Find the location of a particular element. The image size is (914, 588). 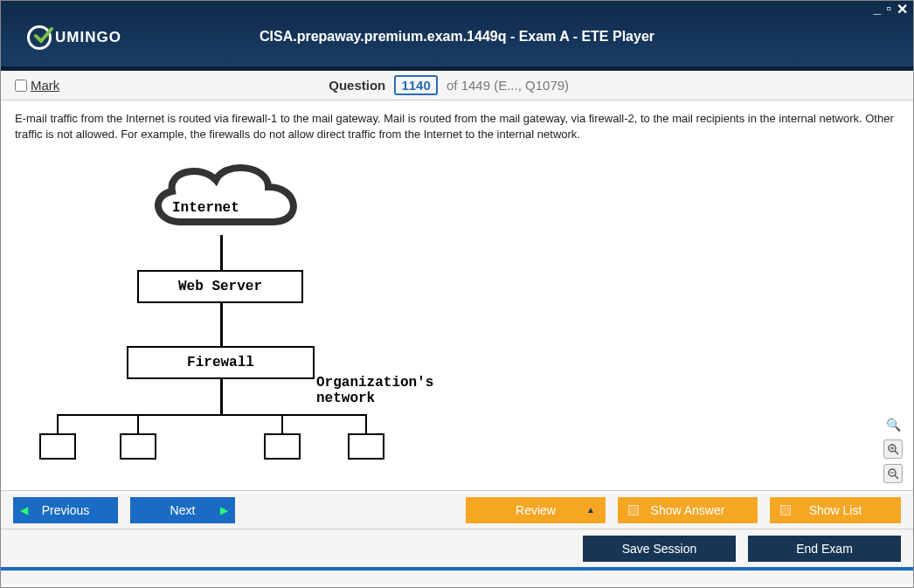

question-word: Question is located at coordinates (357, 86).